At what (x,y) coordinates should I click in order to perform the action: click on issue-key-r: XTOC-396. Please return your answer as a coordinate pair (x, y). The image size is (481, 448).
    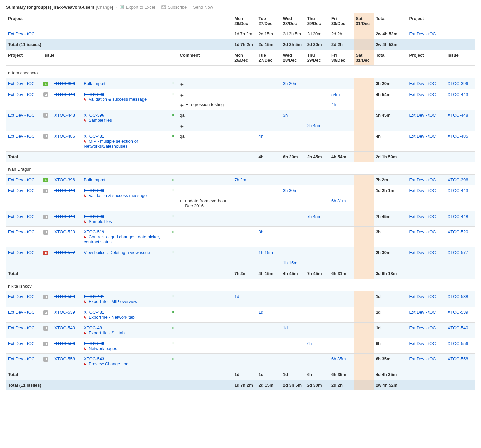
    Looking at the image, I should click on (460, 180).